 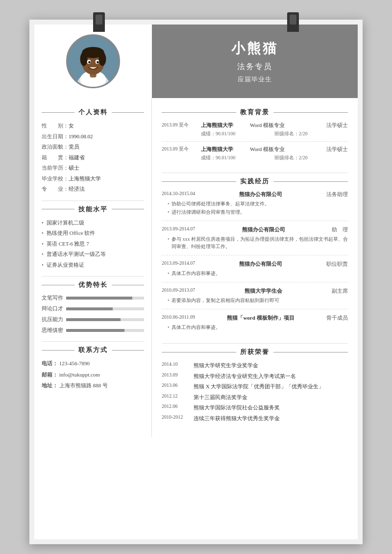 I want to click on header-name: 小熊猫, so click(x=255, y=49).